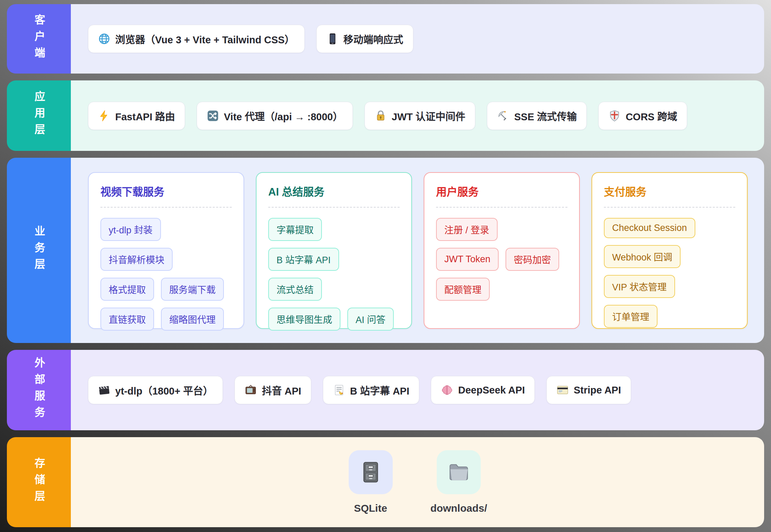 Image resolution: width=771 pixels, height=532 pixels. Describe the element at coordinates (39, 39) in the screenshot. I see `layer-label-client: 客户端` at that location.